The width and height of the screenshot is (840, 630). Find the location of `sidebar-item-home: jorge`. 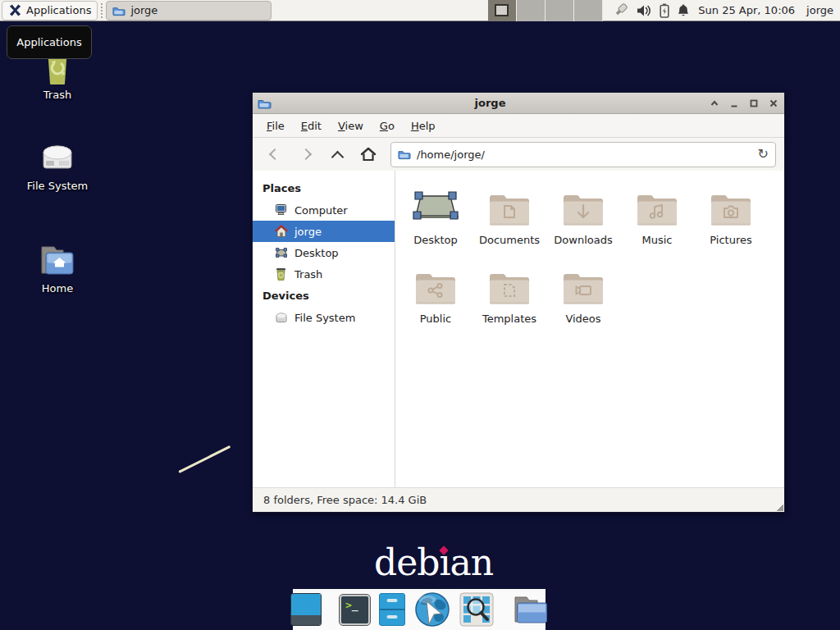

sidebar-item-home: jorge is located at coordinates (323, 231).